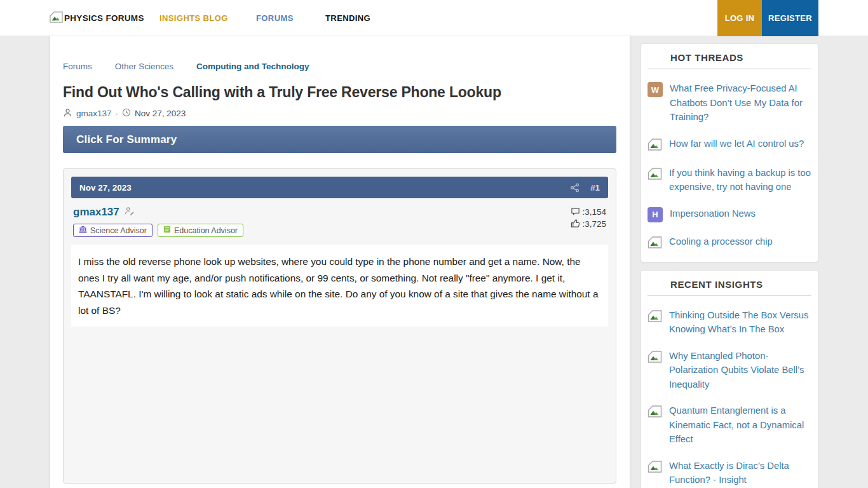 The width and height of the screenshot is (868, 488). Describe the element at coordinates (721, 241) in the screenshot. I see `hot-thread-link: Cooling a processor chip` at that location.